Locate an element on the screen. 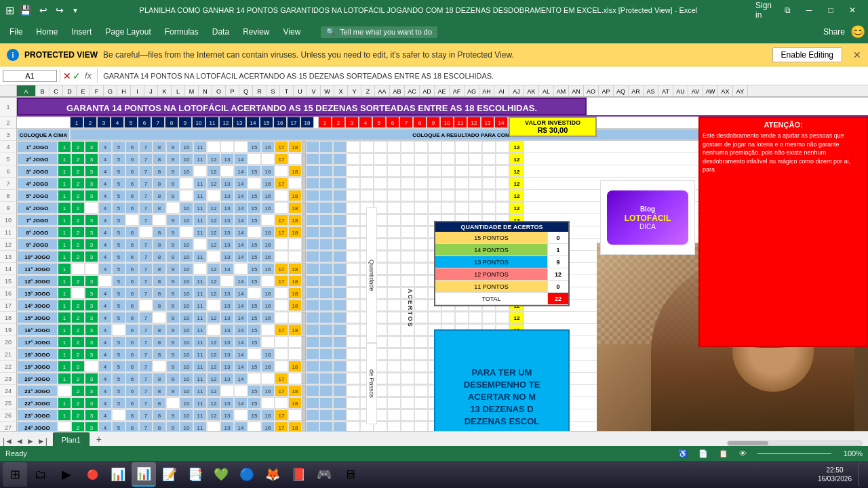 This screenshot has height=488, width=868. jogo-4-num-3: 3 is located at coordinates (92, 183).